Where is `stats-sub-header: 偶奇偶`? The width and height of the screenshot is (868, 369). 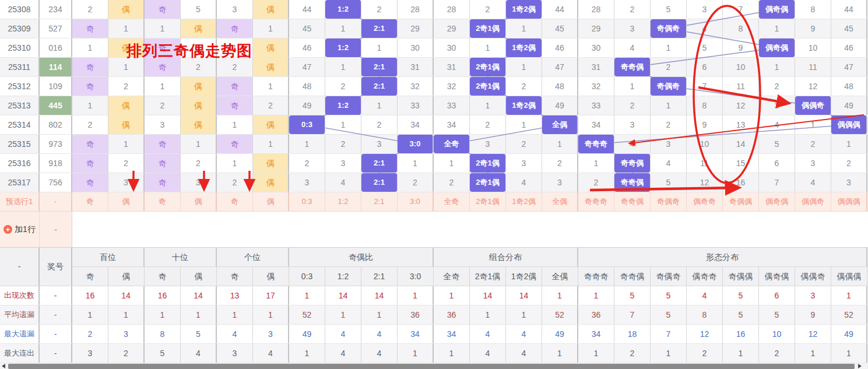 stats-sub-header: 偶奇偶 is located at coordinates (777, 276).